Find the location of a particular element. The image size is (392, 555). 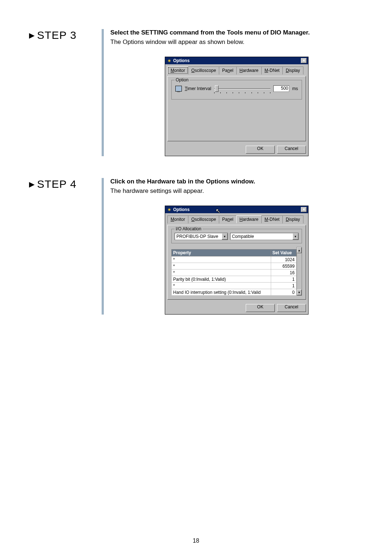

table-row: Parity bit (0:Invalid, 1:Valid)1 is located at coordinates (234, 279).